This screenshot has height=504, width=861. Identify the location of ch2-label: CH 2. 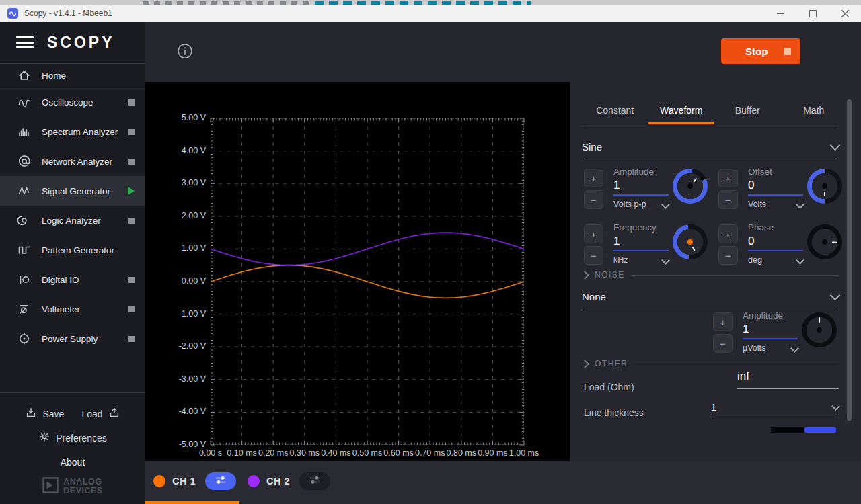
(278, 481).